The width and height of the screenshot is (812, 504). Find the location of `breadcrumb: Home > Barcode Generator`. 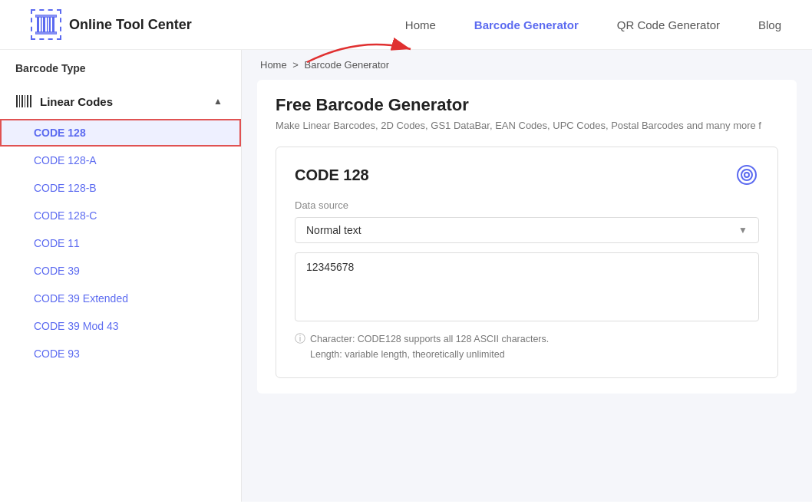

breadcrumb: Home > Barcode Generator is located at coordinates (526, 64).